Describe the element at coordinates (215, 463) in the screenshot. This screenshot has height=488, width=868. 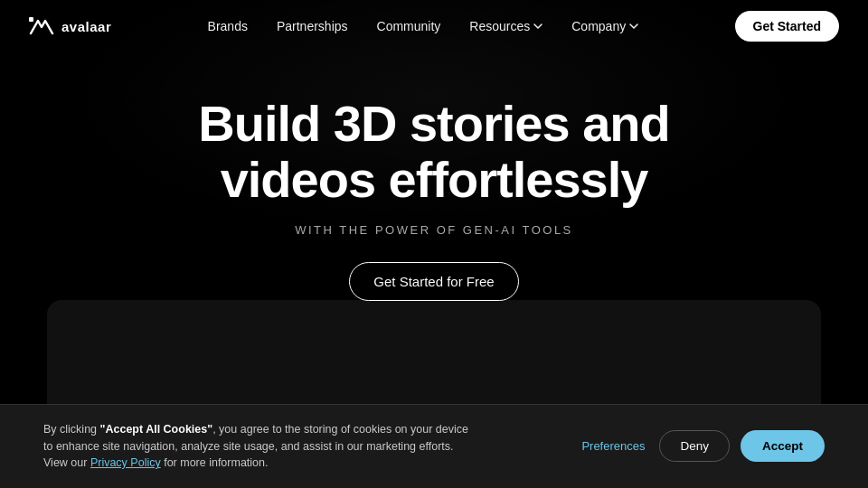
I see `cookie-text-end: for more information.` at that location.